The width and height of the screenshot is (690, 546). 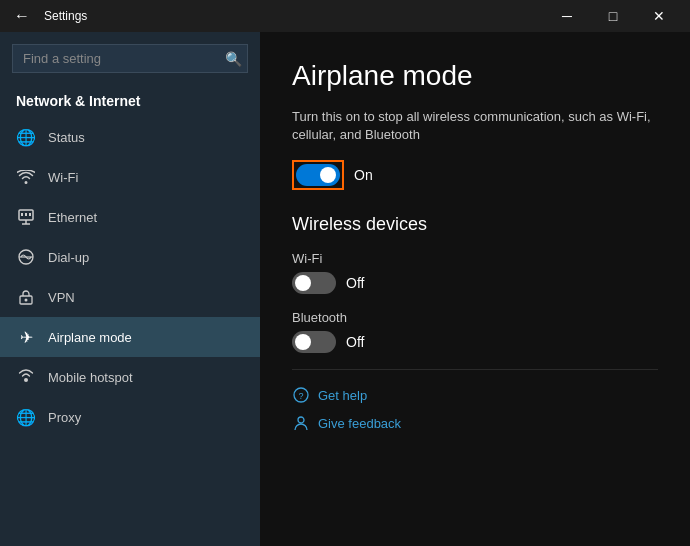 What do you see at coordinates (328, 175) in the screenshot?
I see `toggle-knob` at bounding box center [328, 175].